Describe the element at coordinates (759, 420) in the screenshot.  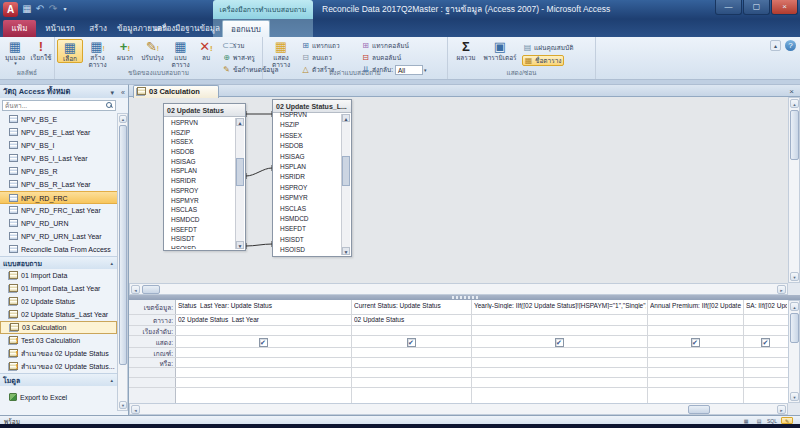
I see `pivot-view-icon: ▤` at that location.